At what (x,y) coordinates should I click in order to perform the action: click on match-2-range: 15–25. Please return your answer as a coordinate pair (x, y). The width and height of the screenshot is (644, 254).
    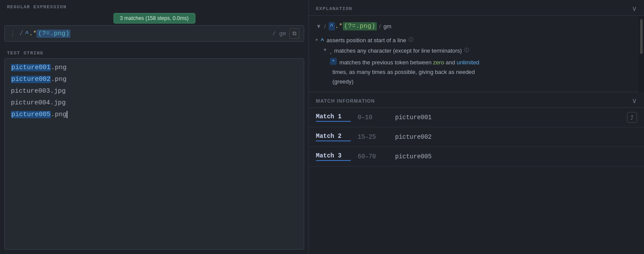
    Looking at the image, I should click on (373, 137).